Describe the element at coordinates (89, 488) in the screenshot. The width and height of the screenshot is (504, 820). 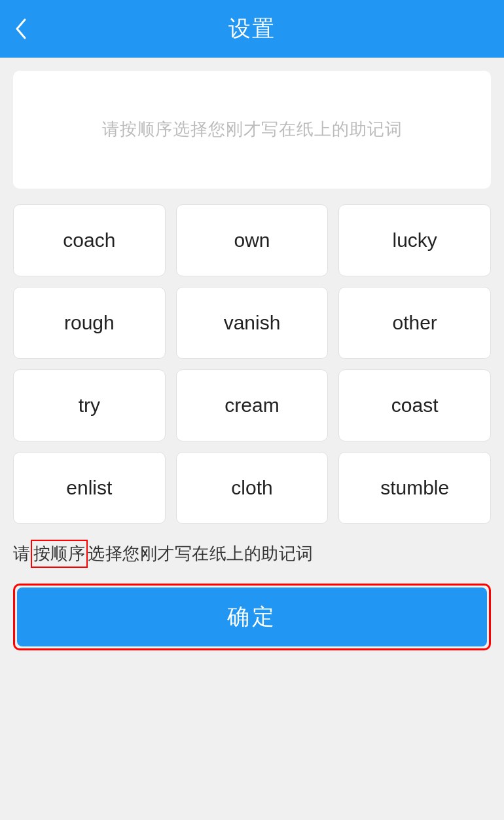
I see `word-btn-enlist: enlist` at that location.